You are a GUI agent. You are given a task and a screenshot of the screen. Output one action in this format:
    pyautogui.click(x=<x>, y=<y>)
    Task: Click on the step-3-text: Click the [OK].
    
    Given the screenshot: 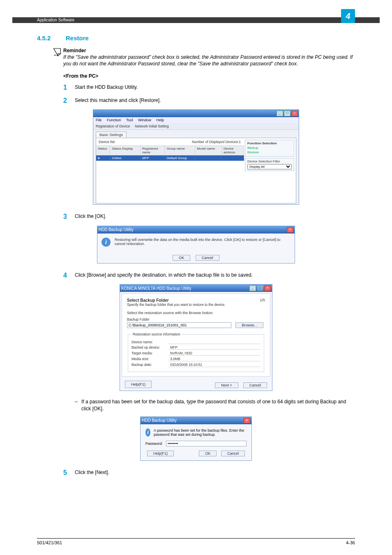 What is the action you would take?
    pyautogui.click(x=90, y=217)
    